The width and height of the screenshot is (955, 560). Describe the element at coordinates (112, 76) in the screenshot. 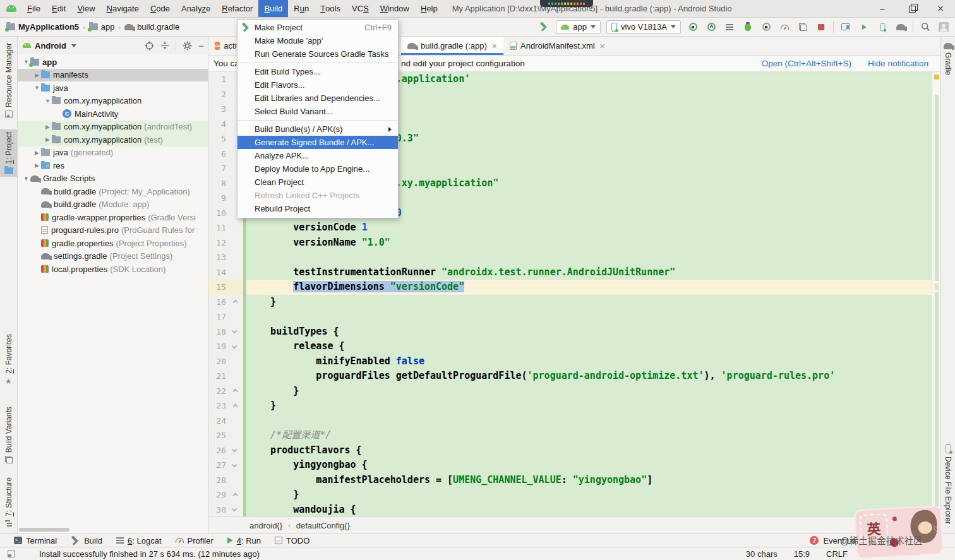

I see `tree-item-manifests: ▶manifests` at that location.